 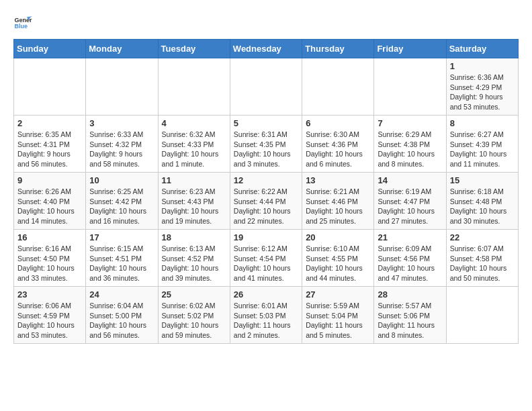 I want to click on weekday-header-monday: Monday, so click(x=122, y=49).